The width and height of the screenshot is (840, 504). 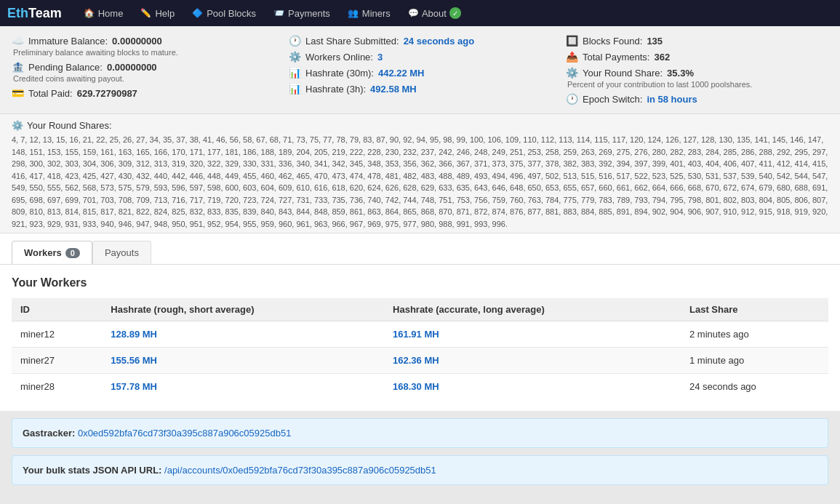 What do you see at coordinates (17, 93) in the screenshot?
I see `card-icon: 💳` at bounding box center [17, 93].